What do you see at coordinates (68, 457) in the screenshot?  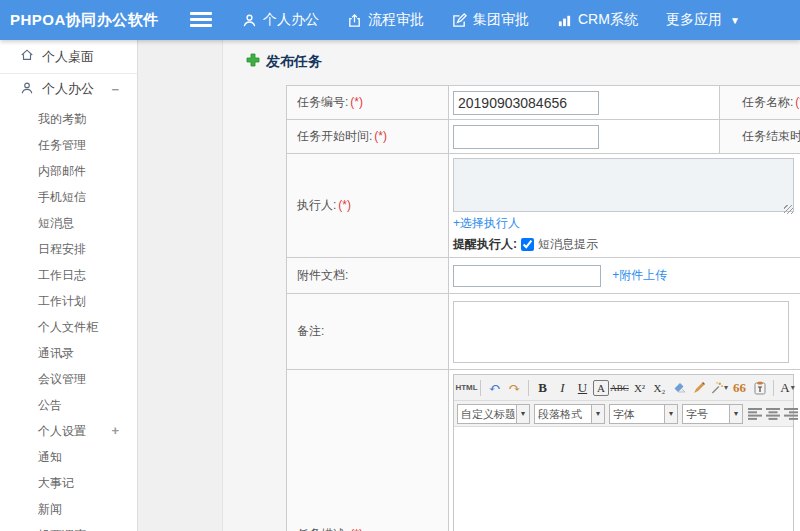 I see `sidebar-item-notice: 通知` at bounding box center [68, 457].